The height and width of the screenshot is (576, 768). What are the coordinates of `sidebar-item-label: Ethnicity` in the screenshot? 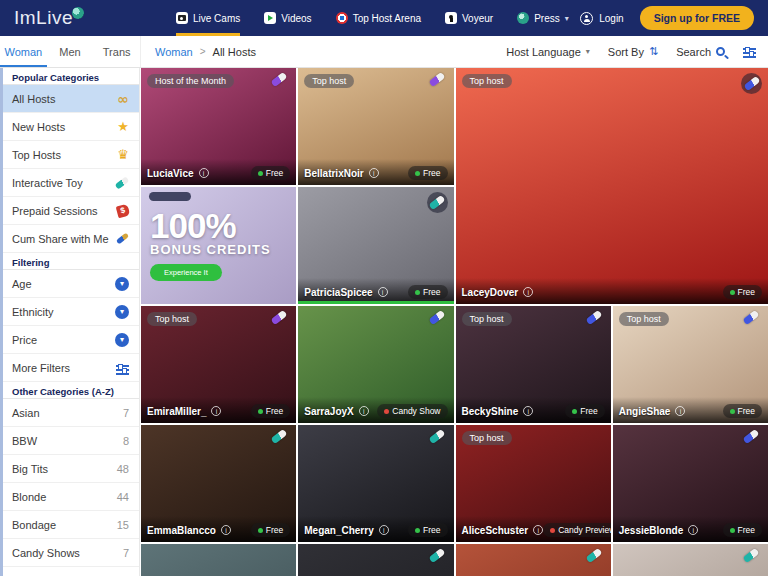 It's located at (33, 312).